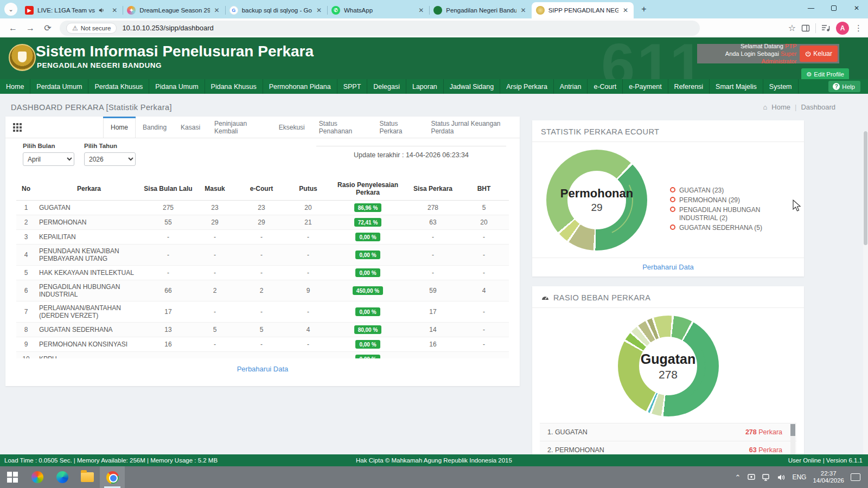 The image size is (868, 488). What do you see at coordinates (190, 127) in the screenshot?
I see `dashboard-tab-kasasi: Kasasi` at bounding box center [190, 127].